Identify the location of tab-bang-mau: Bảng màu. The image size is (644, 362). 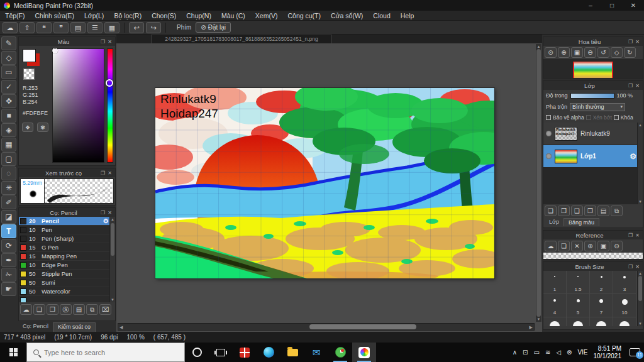
(581, 222).